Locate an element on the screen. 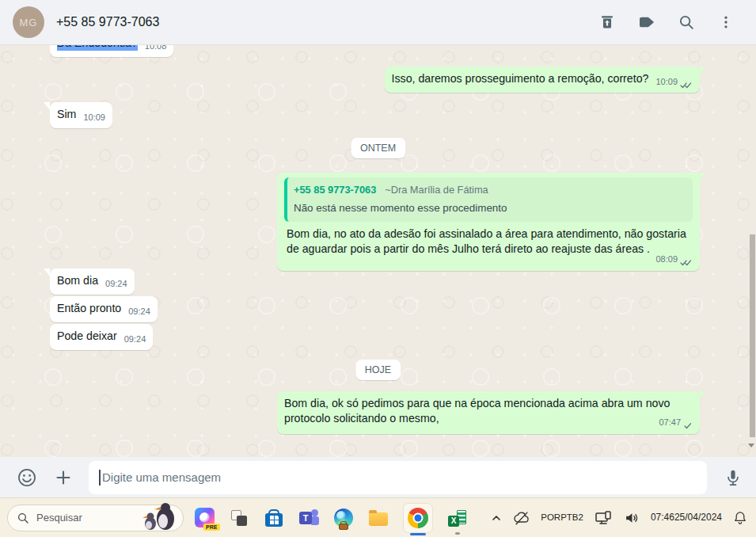 The width and height of the screenshot is (756, 537). microphone-icon is located at coordinates (733, 477).